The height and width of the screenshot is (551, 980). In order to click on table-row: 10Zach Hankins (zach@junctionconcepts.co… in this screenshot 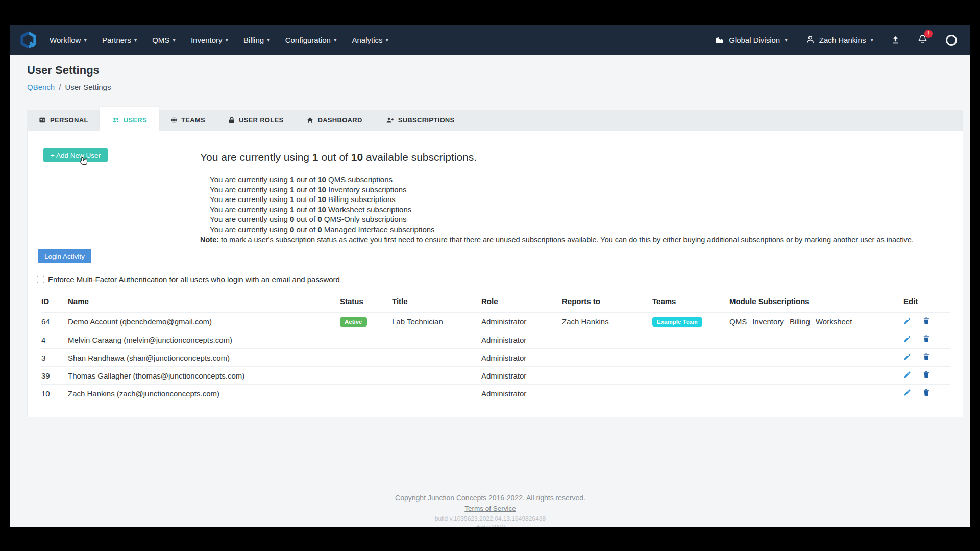, I will do `click(496, 394)`.